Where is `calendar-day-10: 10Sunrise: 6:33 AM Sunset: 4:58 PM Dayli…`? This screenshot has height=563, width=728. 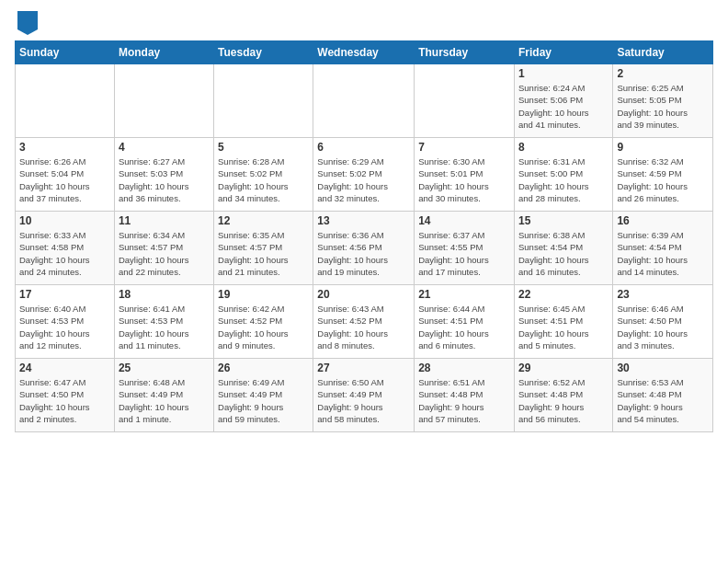 calendar-day-10: 10Sunrise: 6:33 AM Sunset: 4:58 PM Dayli… is located at coordinates (65, 248).